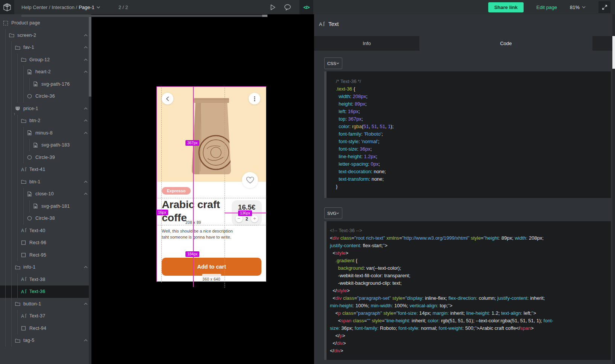 The width and height of the screenshot is (615, 364). Describe the element at coordinates (367, 44) in the screenshot. I see `tab-info: Info` at that location.